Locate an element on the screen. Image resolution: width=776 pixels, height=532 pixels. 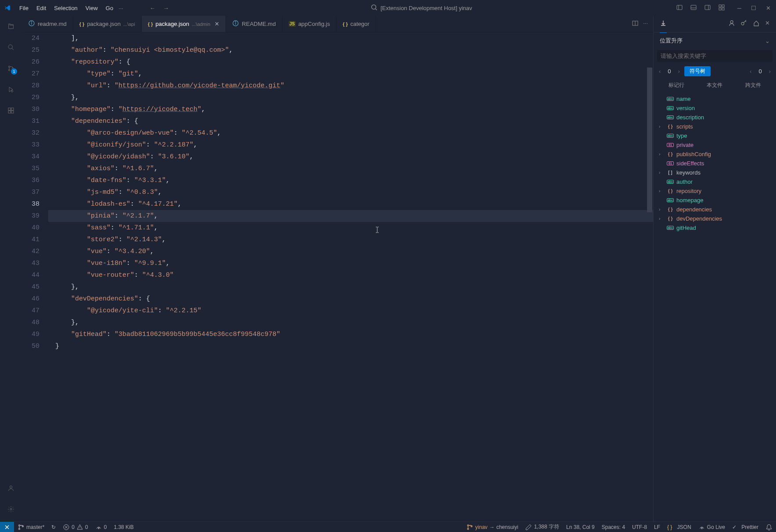
home-icon is located at coordinates (756, 24).